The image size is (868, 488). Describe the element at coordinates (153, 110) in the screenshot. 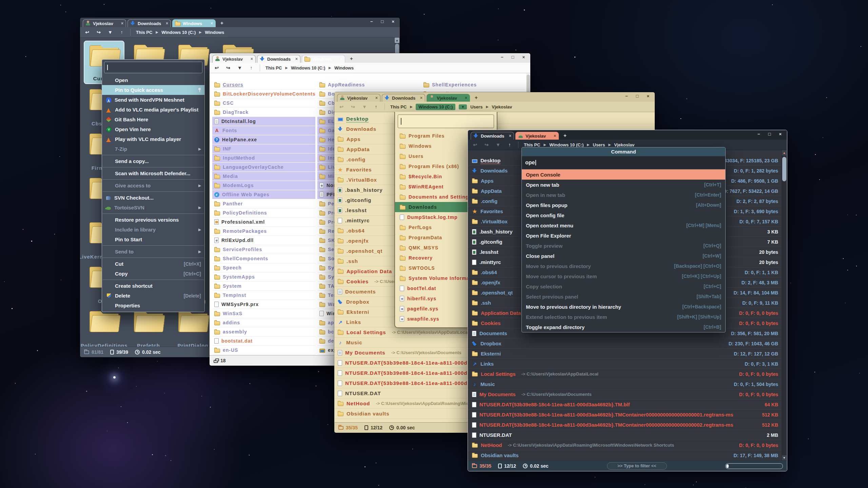

I see `menu-item-add-to-vlc-media-player-s-playlist: Add to VLC media player's Playlist` at that location.